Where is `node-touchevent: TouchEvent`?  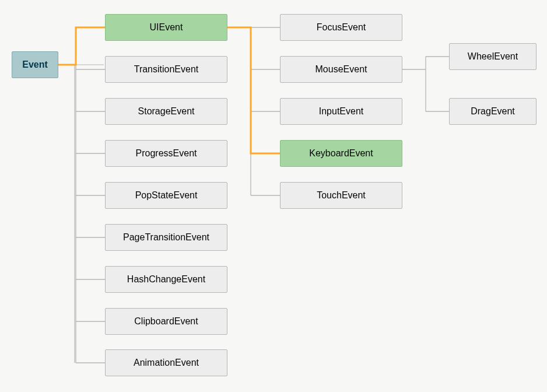 node-touchevent: TouchEvent is located at coordinates (341, 195).